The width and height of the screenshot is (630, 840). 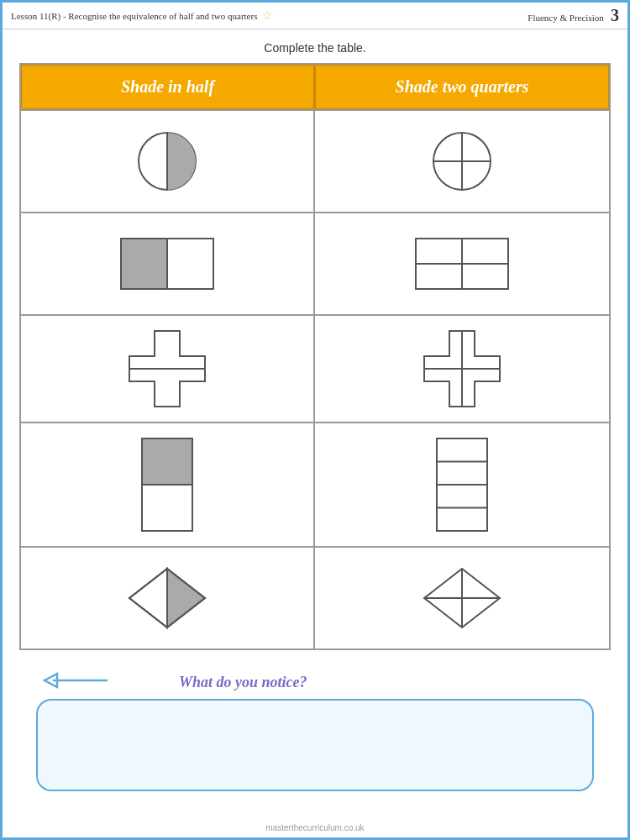 I want to click on arrow-bubble: What do you notice?, so click(x=315, y=724).